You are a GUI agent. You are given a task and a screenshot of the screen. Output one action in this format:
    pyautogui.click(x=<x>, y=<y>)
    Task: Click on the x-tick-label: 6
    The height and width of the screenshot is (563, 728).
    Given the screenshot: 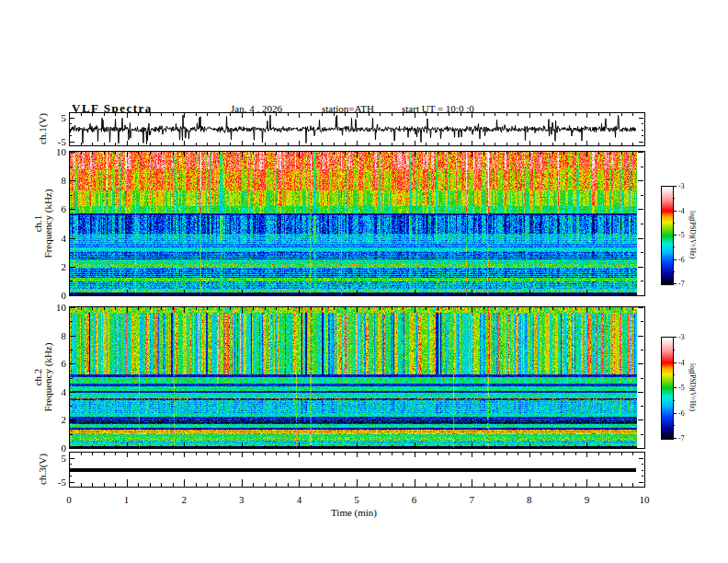 What is the action you would take?
    pyautogui.click(x=415, y=500)
    